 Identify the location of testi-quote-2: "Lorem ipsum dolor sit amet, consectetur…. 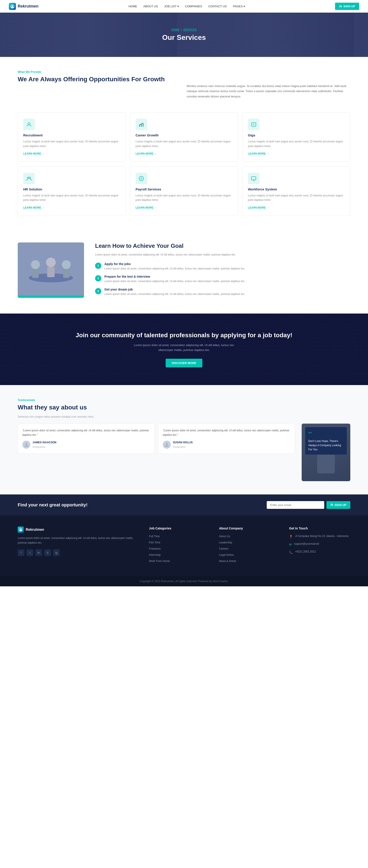
(226, 433).